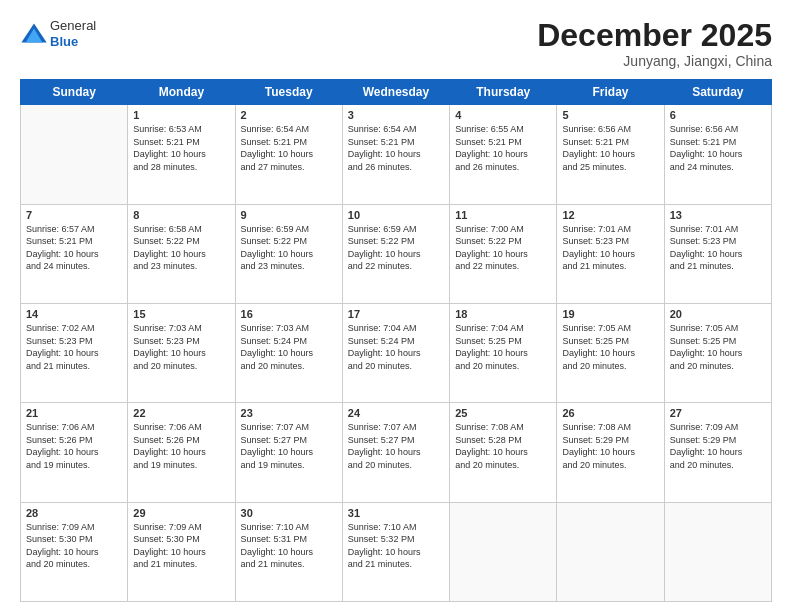 This screenshot has height=612, width=792. I want to click on col-sunday: Sunday, so click(74, 92).